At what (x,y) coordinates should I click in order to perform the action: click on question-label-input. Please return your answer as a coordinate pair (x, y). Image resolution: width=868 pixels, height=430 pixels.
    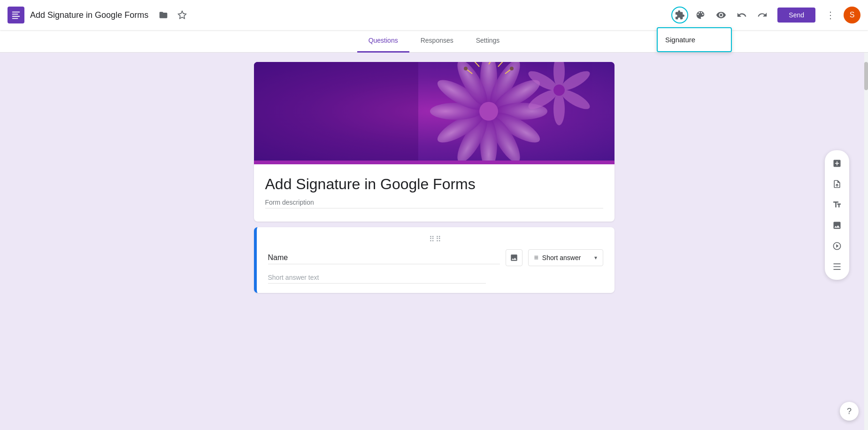
    Looking at the image, I should click on (384, 258).